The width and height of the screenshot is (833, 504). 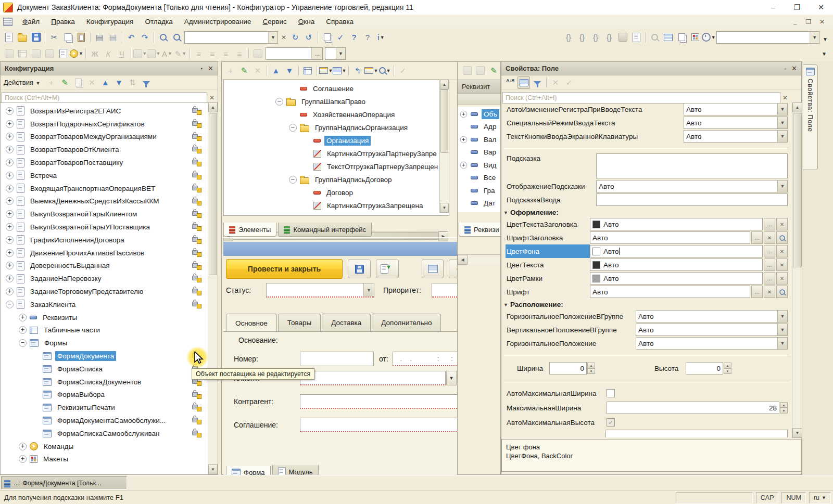 What do you see at coordinates (340, 54) in the screenshot?
I see `zoom-dropdown-icon: ▼` at bounding box center [340, 54].